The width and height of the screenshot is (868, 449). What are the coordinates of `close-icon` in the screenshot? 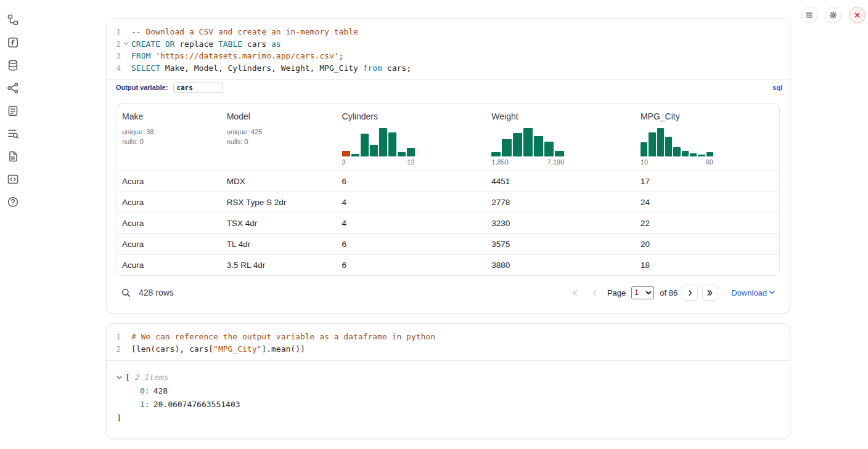 It's located at (857, 15).